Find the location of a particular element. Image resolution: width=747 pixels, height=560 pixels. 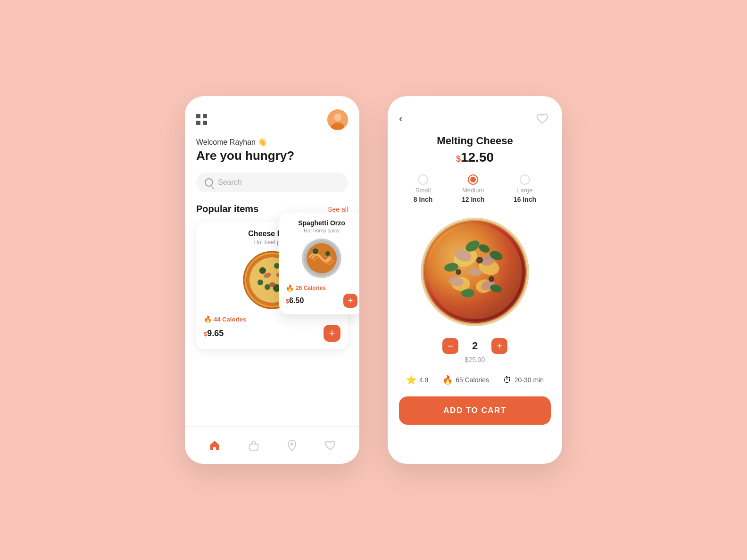

see-all-button: See all is located at coordinates (338, 209).